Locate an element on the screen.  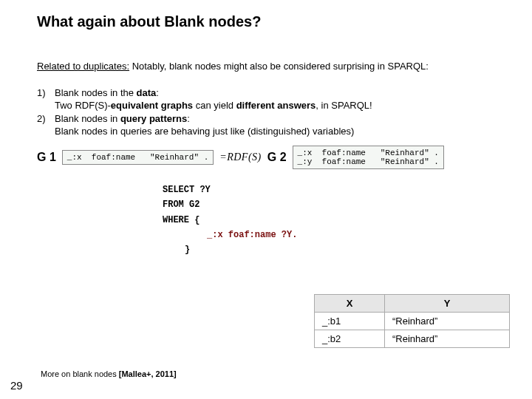
th-y: Y is located at coordinates (446, 304).